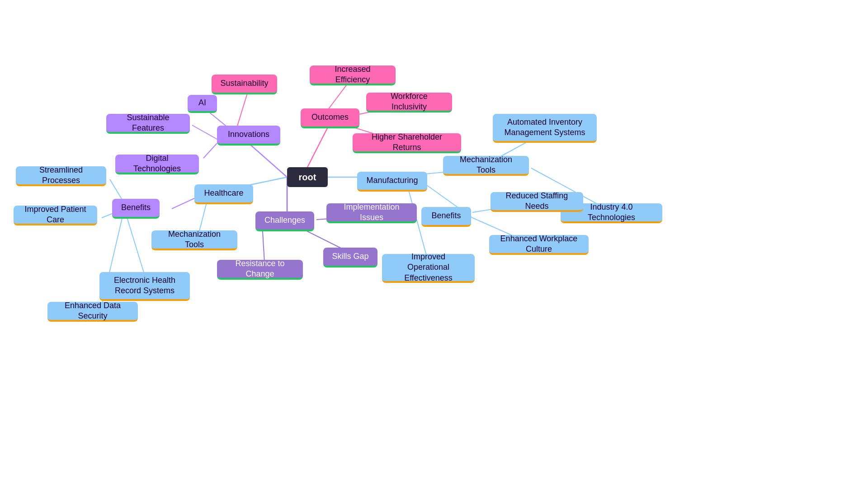 The width and height of the screenshot is (868, 488). Describe the element at coordinates (93, 312) in the screenshot. I see `enhanced-data-security-node: Enhanced Data Security` at that location.